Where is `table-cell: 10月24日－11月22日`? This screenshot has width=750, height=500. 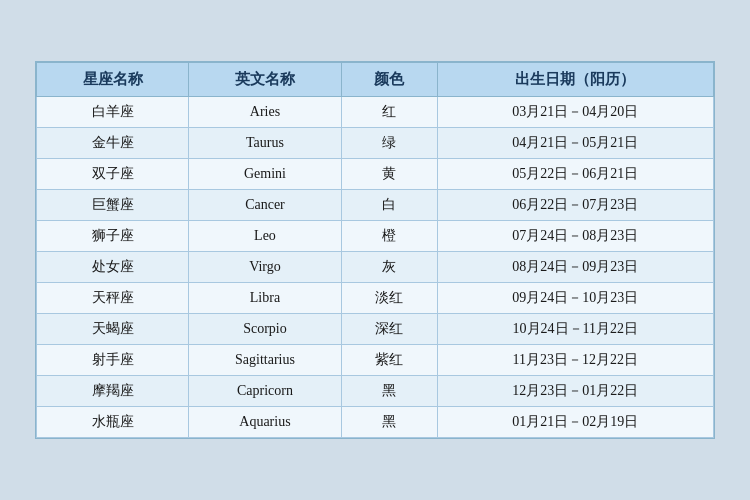
table-cell: 10月24日－11月22日 is located at coordinates (575, 330).